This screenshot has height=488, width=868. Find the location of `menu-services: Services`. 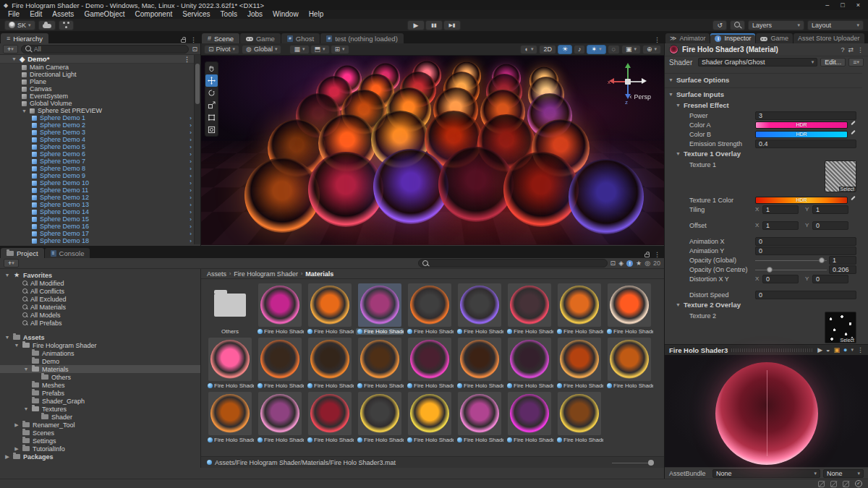

menu-services: Services is located at coordinates (196, 14).